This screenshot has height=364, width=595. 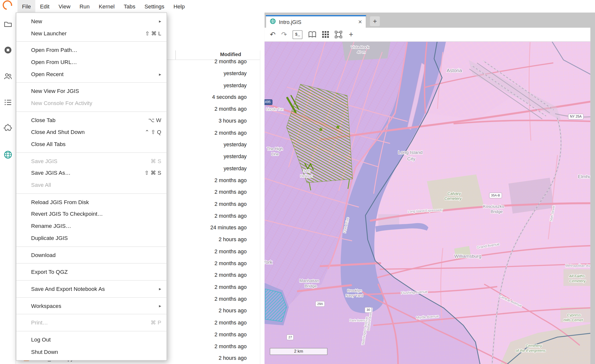 What do you see at coordinates (92, 306) in the screenshot?
I see `menu-item-workspaces: Workspaces▸` at bounding box center [92, 306].